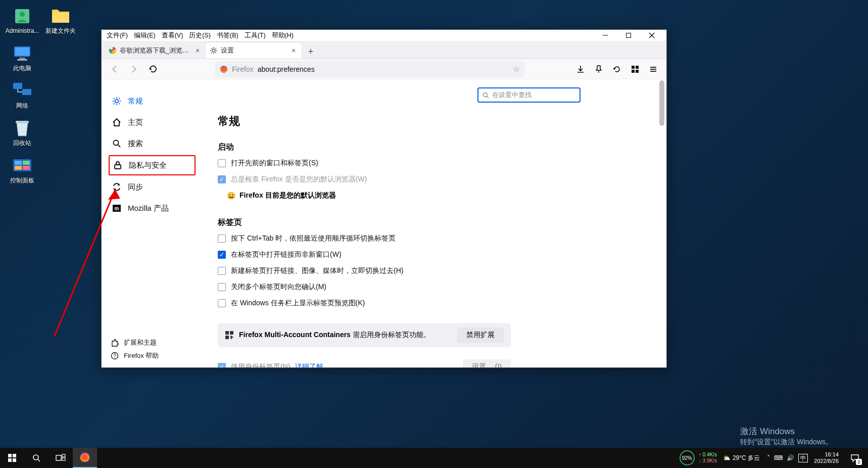  Describe the element at coordinates (486, 95) in the screenshot. I see `search-icon` at that location.